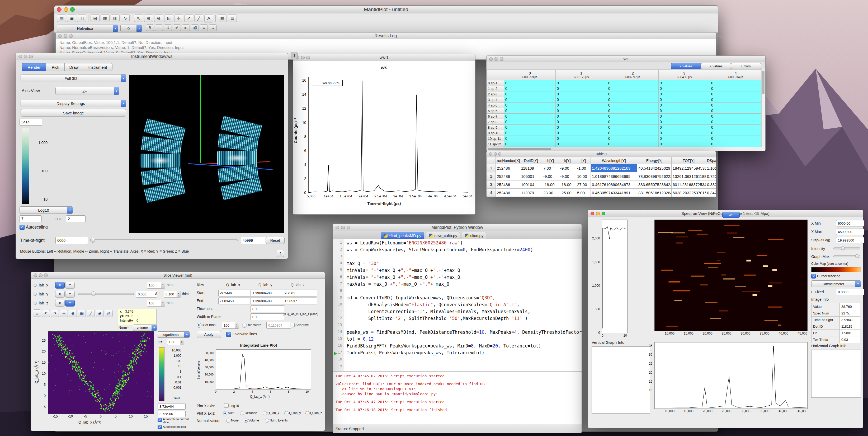  I want to click on autoscaling-checkbox, so click(22, 227).